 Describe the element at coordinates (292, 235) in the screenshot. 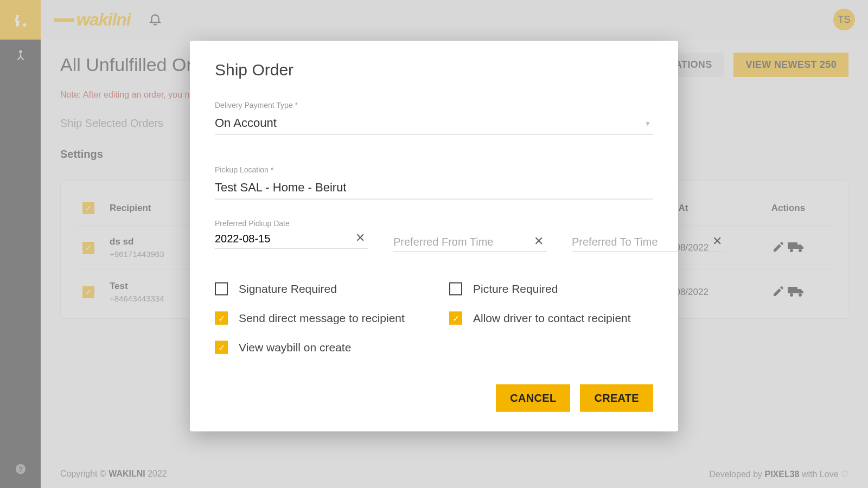

I see `preferred-pickup-date-field: Preferred Pickup Date ✕` at that location.